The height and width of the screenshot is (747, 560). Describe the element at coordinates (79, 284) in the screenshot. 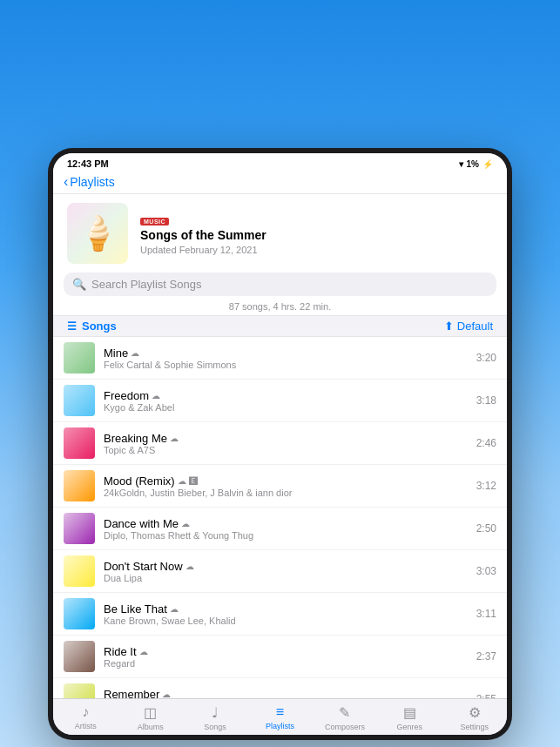

I see `search-icon: 🔍` at that location.